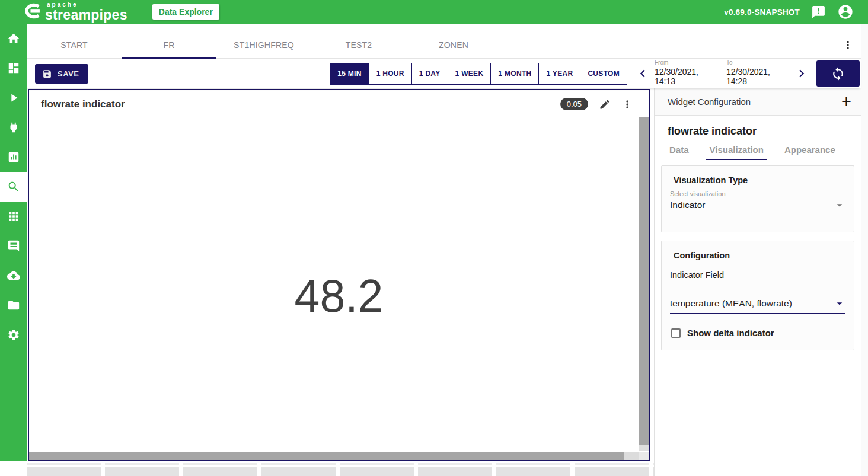 Image resolution: width=868 pixels, height=476 pixels. What do you see at coordinates (264, 45) in the screenshot?
I see `dashboard-tab-strip: STARTFRST1HIGHFREQTEST2ZONEN` at bounding box center [264, 45].